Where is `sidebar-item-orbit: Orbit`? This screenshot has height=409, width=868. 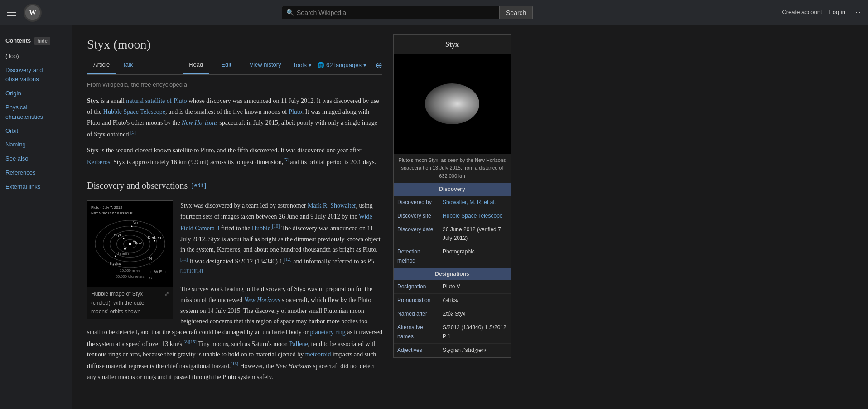 sidebar-item-orbit: Orbit is located at coordinates (36, 131).